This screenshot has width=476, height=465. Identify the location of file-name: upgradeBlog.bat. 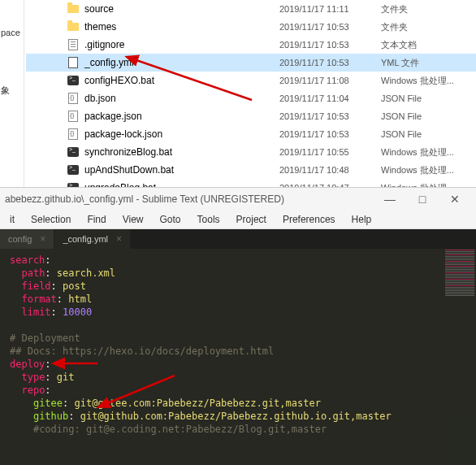
(182, 185).